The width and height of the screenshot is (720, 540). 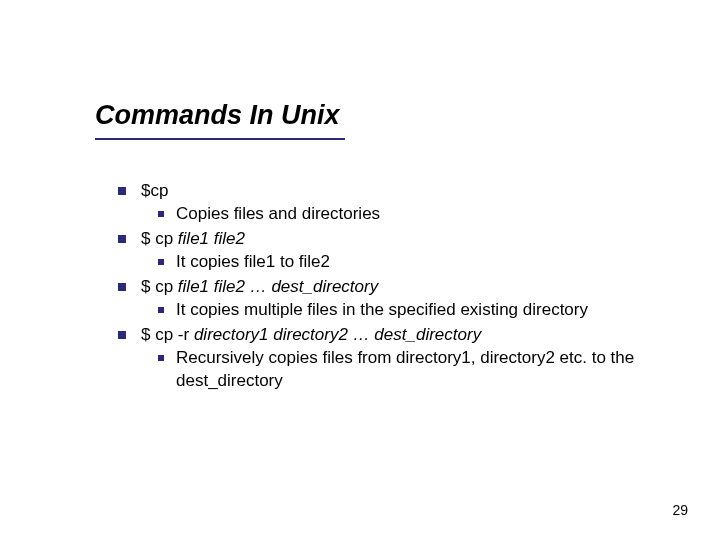 What do you see at coordinates (220, 139) in the screenshot?
I see `title-underline` at bounding box center [220, 139].